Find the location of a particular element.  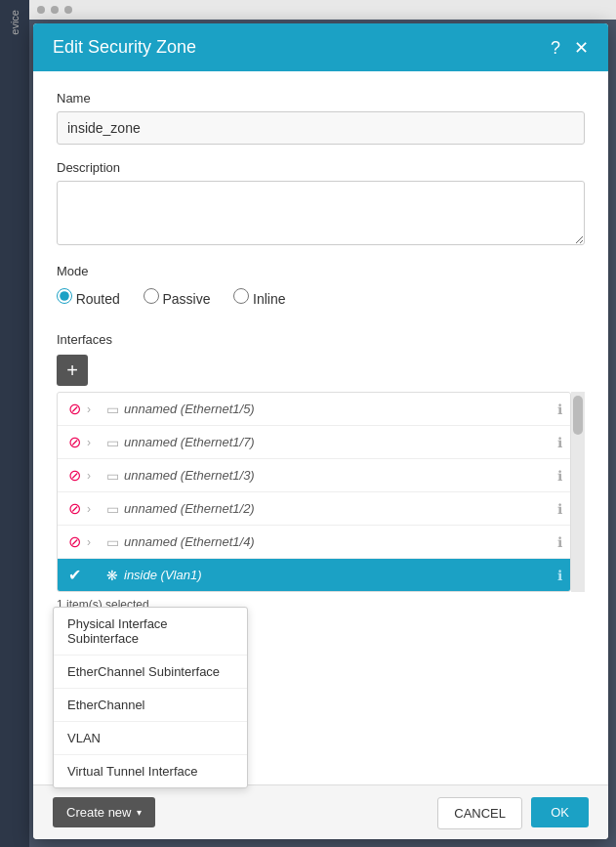

description-field-group: Description is located at coordinates (320, 204).